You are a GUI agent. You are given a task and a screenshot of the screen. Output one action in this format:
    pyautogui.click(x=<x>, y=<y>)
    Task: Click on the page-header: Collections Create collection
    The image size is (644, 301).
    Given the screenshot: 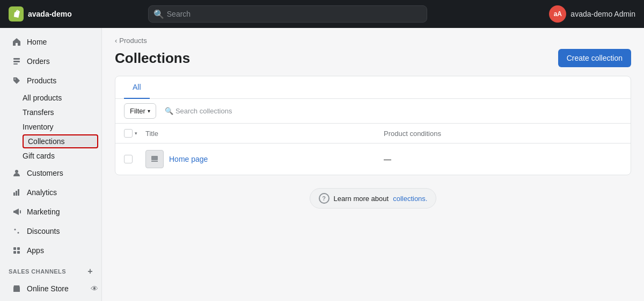 What is the action you would take?
    pyautogui.click(x=373, y=58)
    